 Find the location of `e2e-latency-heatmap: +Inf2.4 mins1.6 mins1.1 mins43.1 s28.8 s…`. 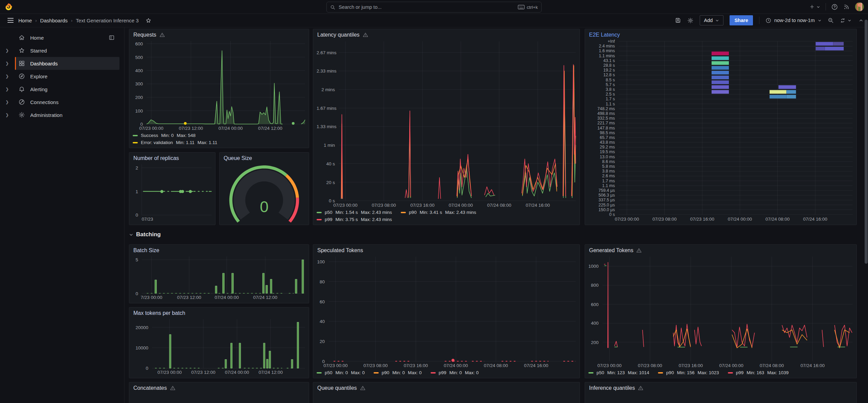

e2e-latency-heatmap: +Inf2.4 mins1.6 mins1.1 mins43.1 s28.8 s… is located at coordinates (721, 133).